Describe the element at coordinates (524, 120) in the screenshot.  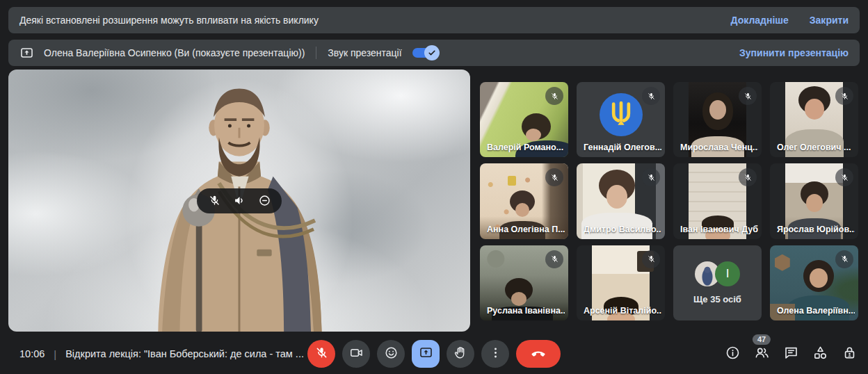
I see `participant-tile-valerii: Валерій Романо...` at that location.